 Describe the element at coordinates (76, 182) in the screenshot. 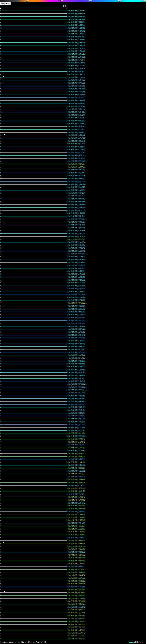

I see `hit-label: UniRef100_A5FYH7` at that location.